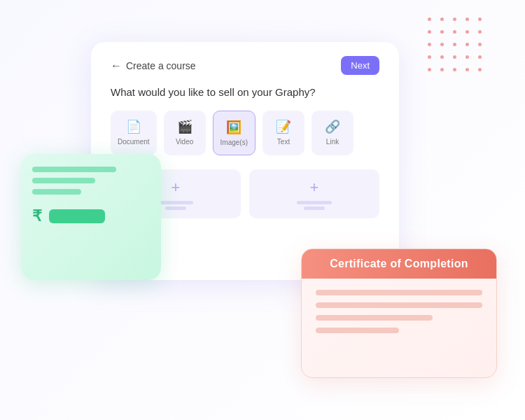  I want to click on dots-decoration, so click(457, 47).